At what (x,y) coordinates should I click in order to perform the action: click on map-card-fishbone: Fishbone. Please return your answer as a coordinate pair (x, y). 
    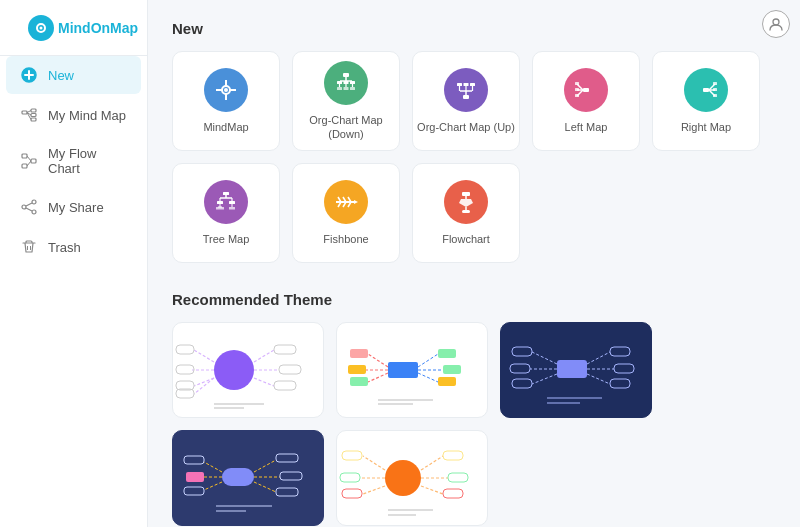
    Looking at the image, I should click on (346, 213).